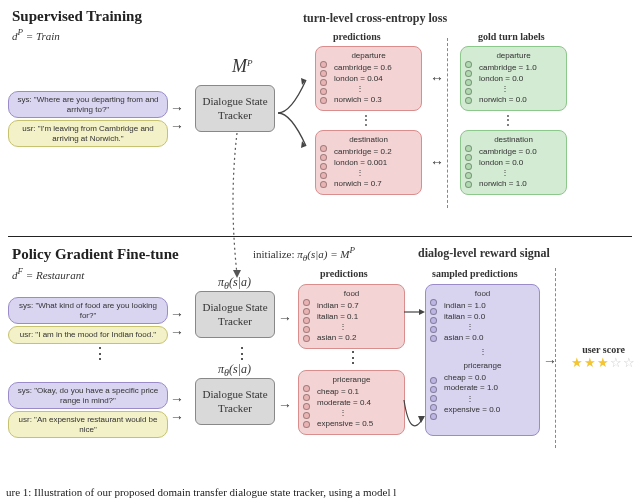 Image resolution: width=640 pixels, height=504 pixels. I want to click on top-utterances: sys: "Where are you departing from and a…, so click(88, 119).